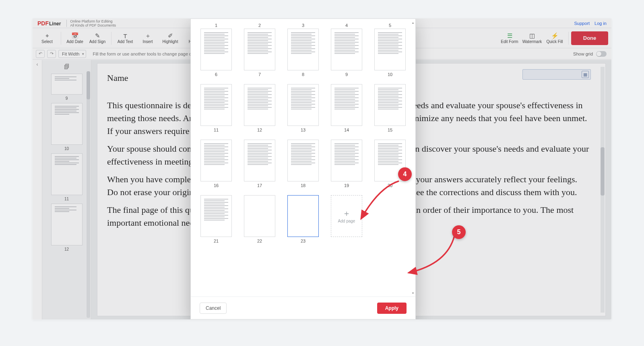 The width and height of the screenshot is (644, 346). What do you see at coordinates (459, 232) in the screenshot?
I see `callout-5-badge: 5` at bounding box center [459, 232].